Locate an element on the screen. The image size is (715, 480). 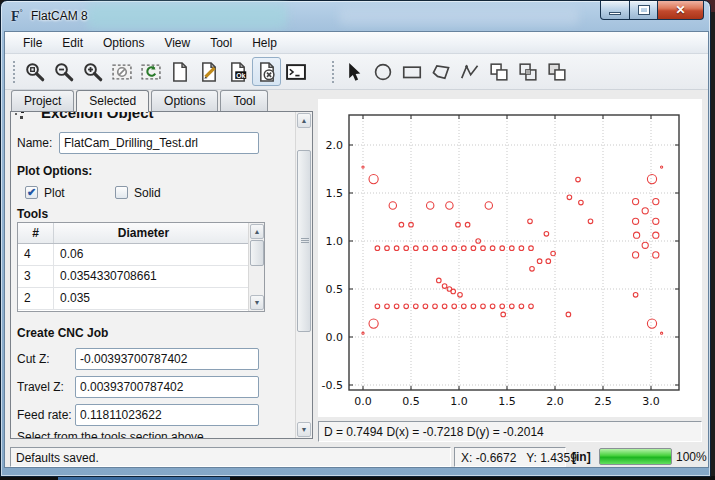
tool-row: 30.0354330708661 is located at coordinates (141, 277).